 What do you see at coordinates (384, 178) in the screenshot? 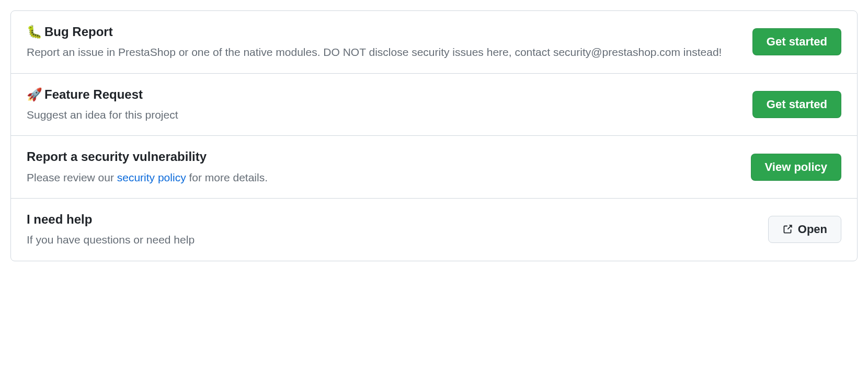
I see `item-description: Please review our security policy for mo…` at bounding box center [384, 178].